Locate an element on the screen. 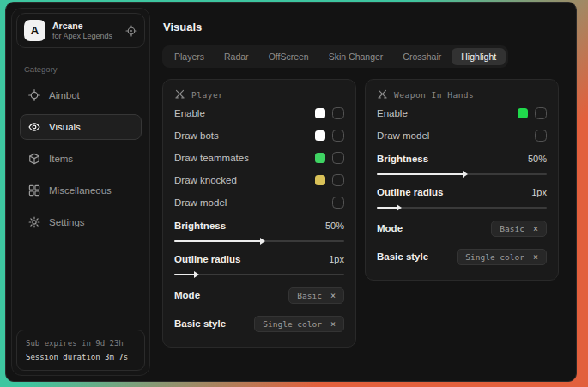 The height and width of the screenshot is (387, 588). sidebar-item-miscellaneous: Miscellaneous is located at coordinates (81, 190).